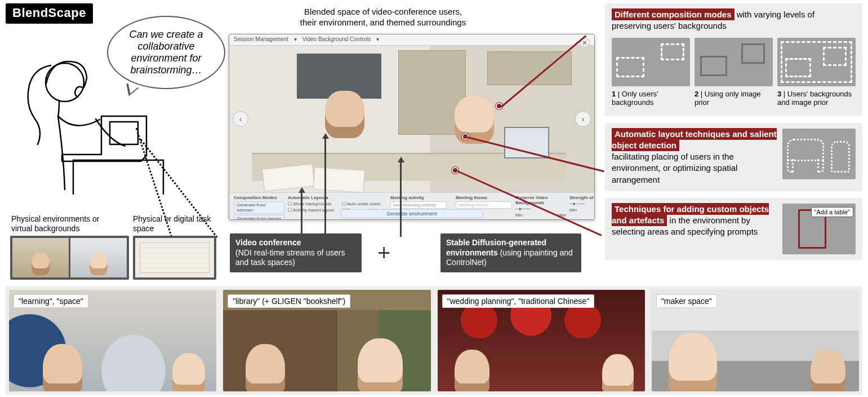 Image resolution: width=868 pixels, height=397 pixels. What do you see at coordinates (755, 341) in the screenshot?
I see `example-card: "maker space"` at bounding box center [755, 341].